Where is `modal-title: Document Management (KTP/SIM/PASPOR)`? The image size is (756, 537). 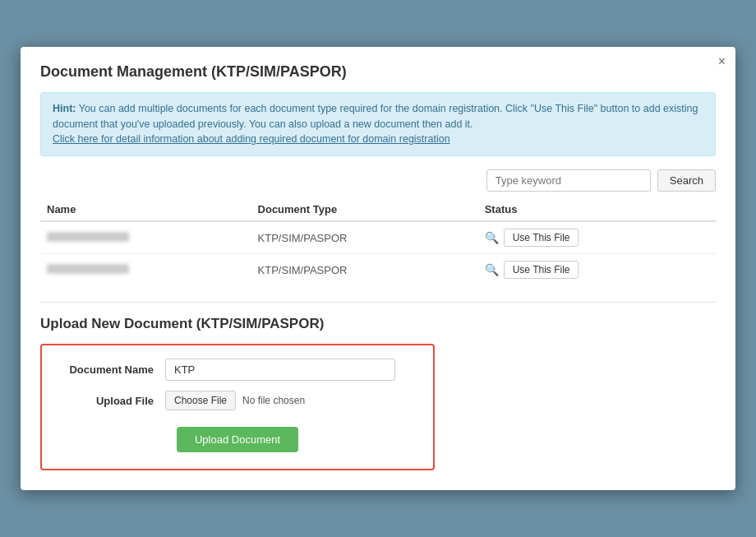 modal-title: Document Management (KTP/SIM/PASPOR) is located at coordinates (378, 72).